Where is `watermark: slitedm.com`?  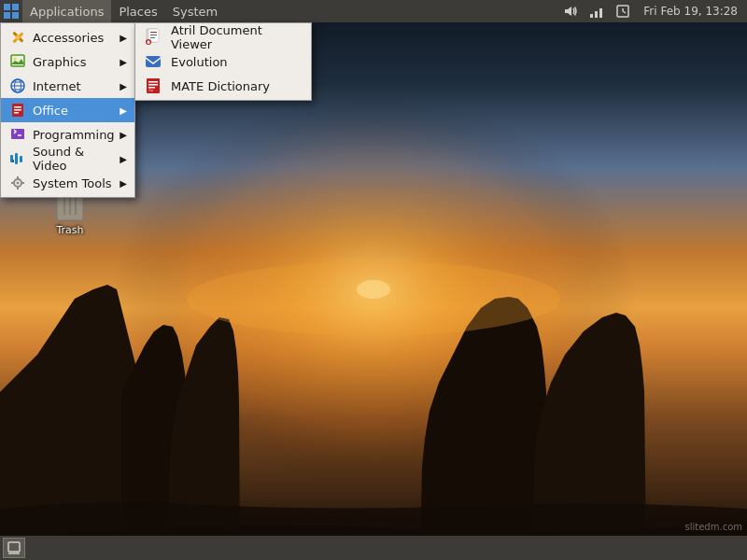 watermark: slitedm.com is located at coordinates (713, 526).